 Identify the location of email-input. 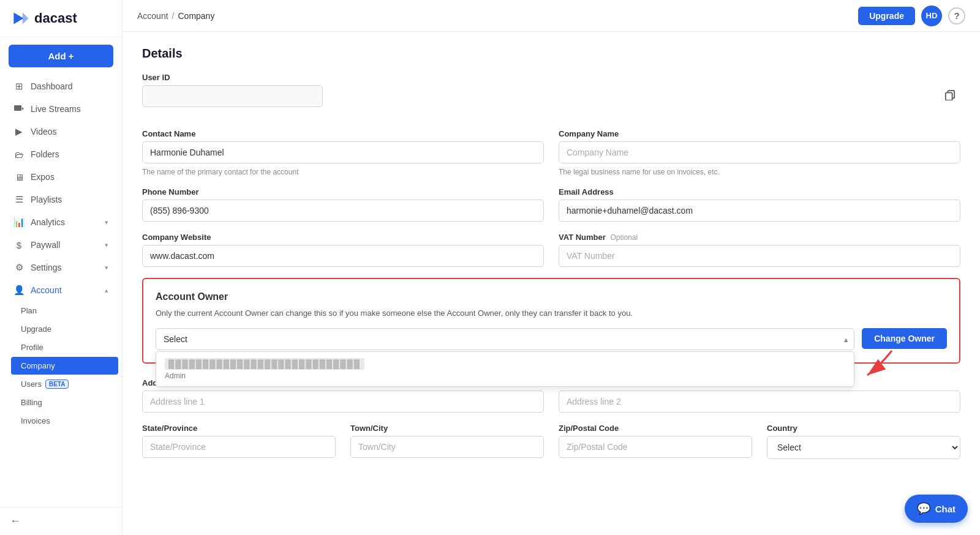
(760, 211).